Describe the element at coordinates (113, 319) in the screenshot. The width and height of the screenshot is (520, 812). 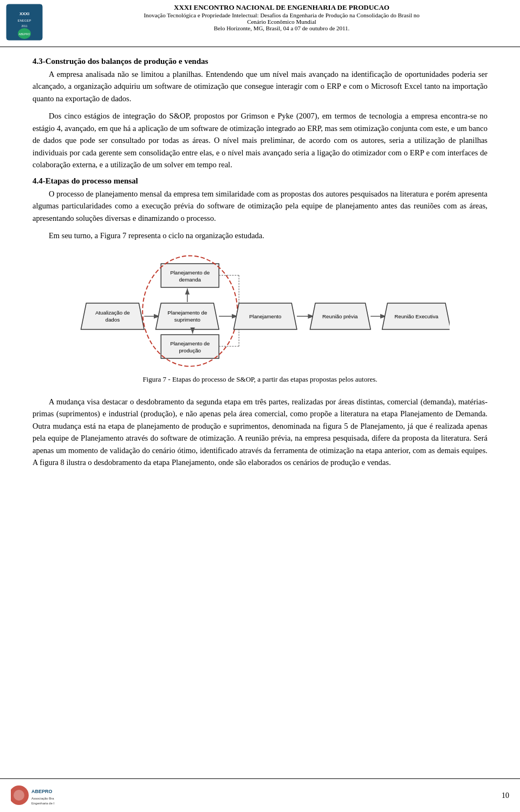
I see `svg-text: dados` at that location.